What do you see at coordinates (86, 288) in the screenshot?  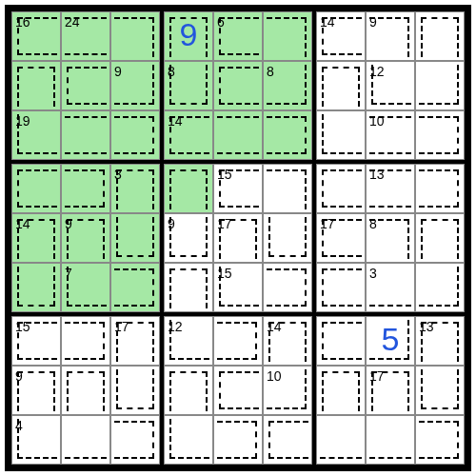 I see `cell-5-1: 7` at bounding box center [86, 288].